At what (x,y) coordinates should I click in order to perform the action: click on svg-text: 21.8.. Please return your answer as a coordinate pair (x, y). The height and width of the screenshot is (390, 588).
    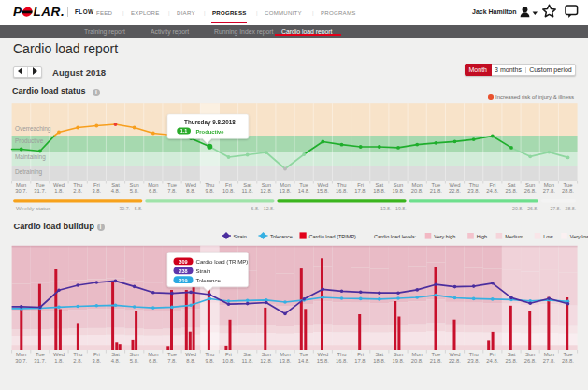
    Looking at the image, I should click on (436, 361).